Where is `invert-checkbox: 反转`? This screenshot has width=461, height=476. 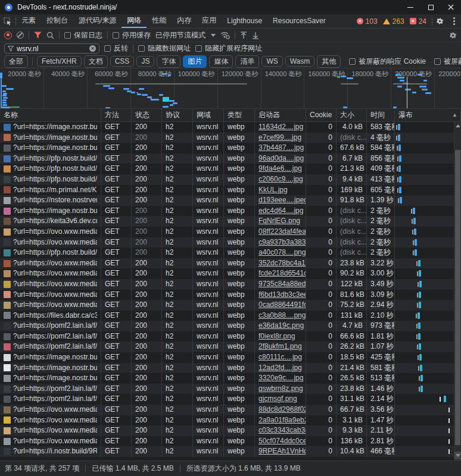
invert-checkbox: 反转 is located at coordinates (116, 49).